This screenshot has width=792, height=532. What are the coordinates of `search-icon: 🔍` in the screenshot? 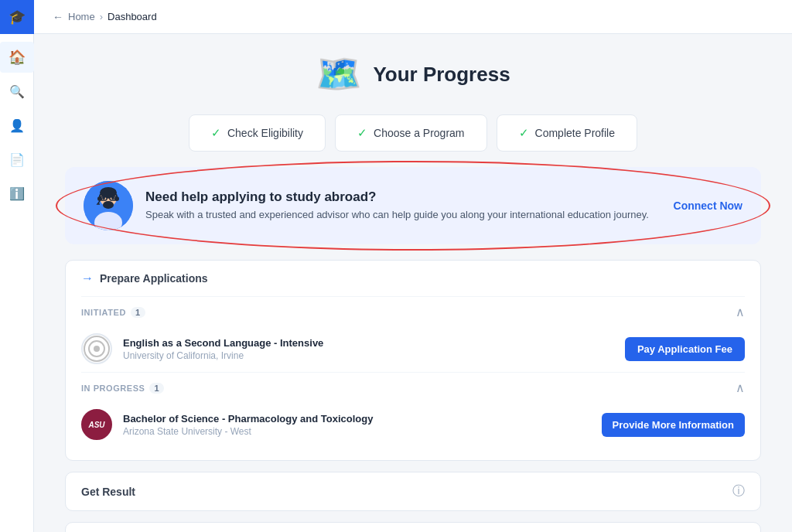 It's located at (17, 91).